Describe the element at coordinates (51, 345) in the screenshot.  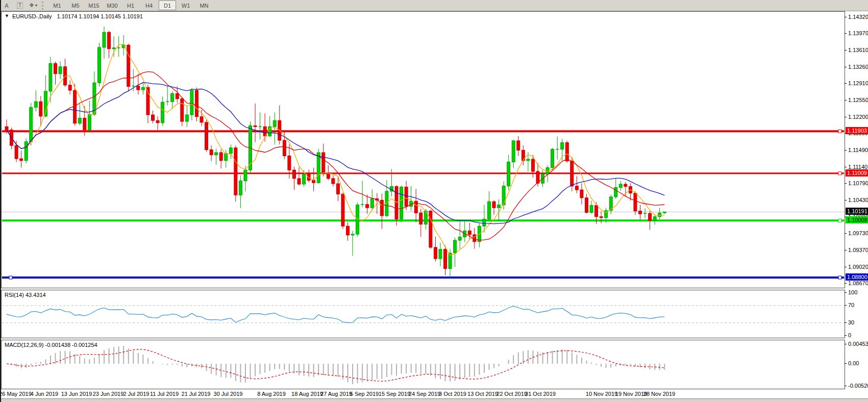
I see `macd-label: MACD(12,26,9) -0.001438 -0.001254` at that location.